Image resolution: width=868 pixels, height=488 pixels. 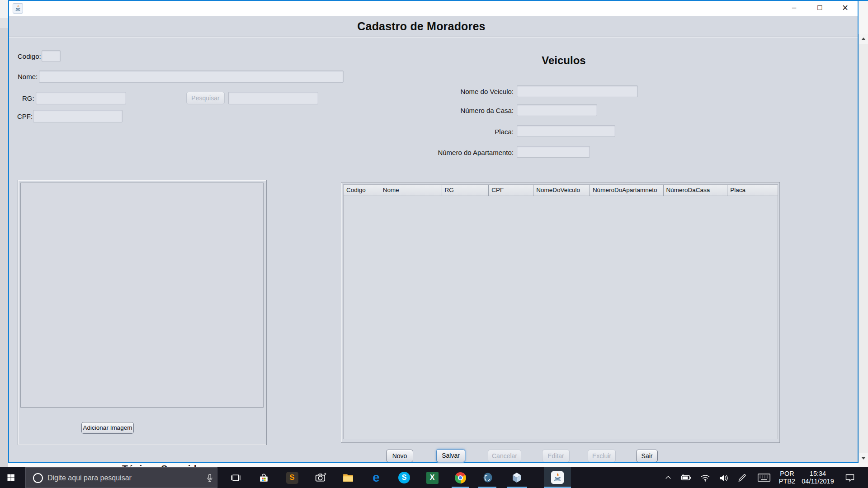 What do you see at coordinates (863, 249) in the screenshot?
I see `background-window-scrollbar` at bounding box center [863, 249].